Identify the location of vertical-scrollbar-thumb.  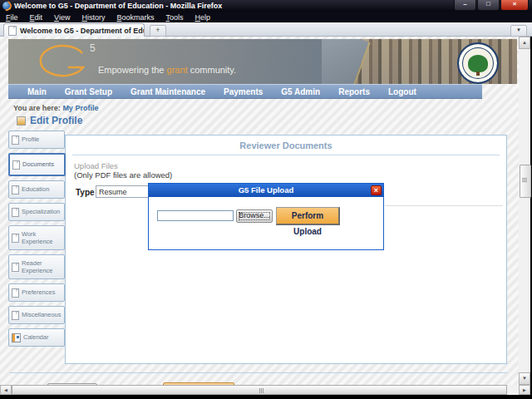
(525, 181).